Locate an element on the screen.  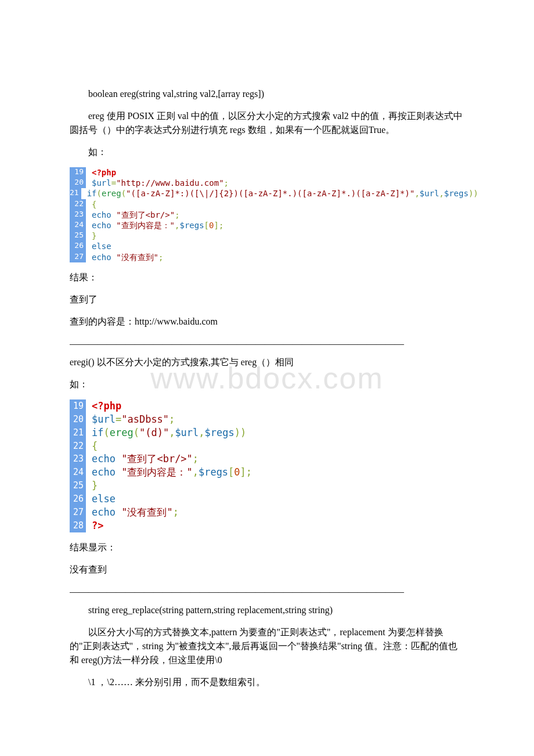
paragraph-result: 没有查到 is located at coordinates (267, 570).